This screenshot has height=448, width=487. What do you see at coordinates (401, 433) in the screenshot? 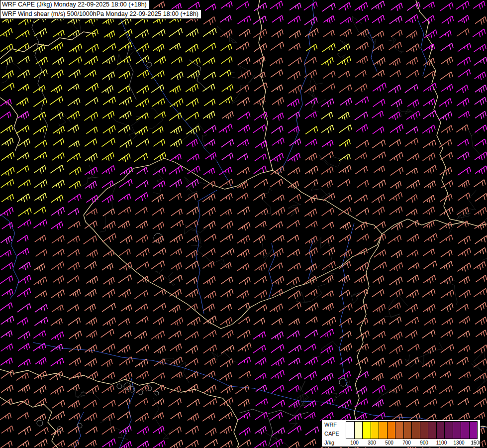
I see `cape-legend: WRF CAPE J/kg 10030050070090011001300150…` at bounding box center [401, 433].